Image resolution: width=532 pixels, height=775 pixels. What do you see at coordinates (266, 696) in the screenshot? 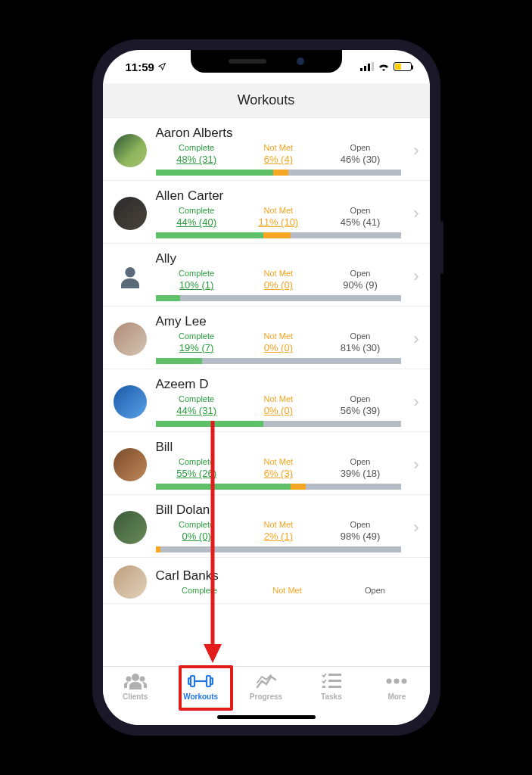
I see `tab-bar: Clients Workouts` at bounding box center [266, 696].